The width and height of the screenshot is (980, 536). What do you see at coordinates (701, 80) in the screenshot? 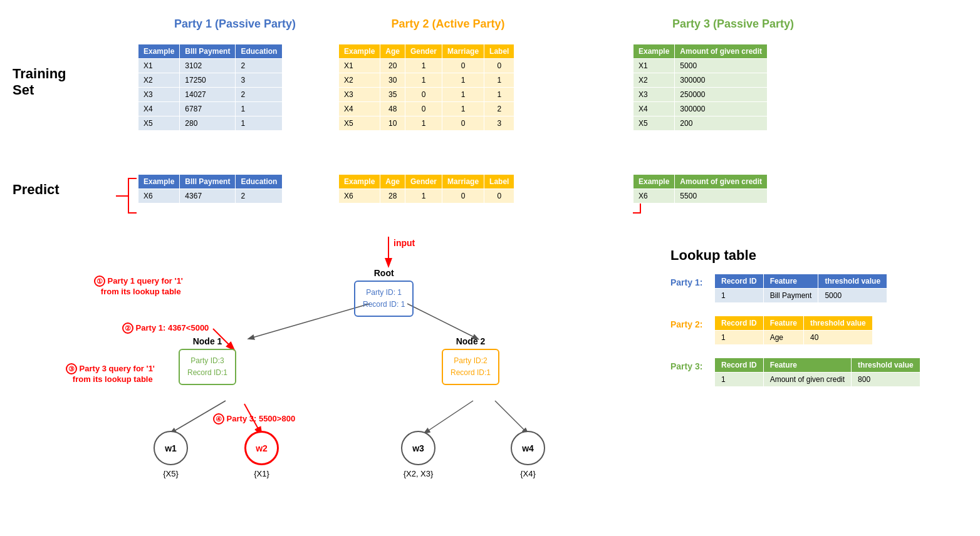
I see `table-row: X2300000` at bounding box center [701, 80].